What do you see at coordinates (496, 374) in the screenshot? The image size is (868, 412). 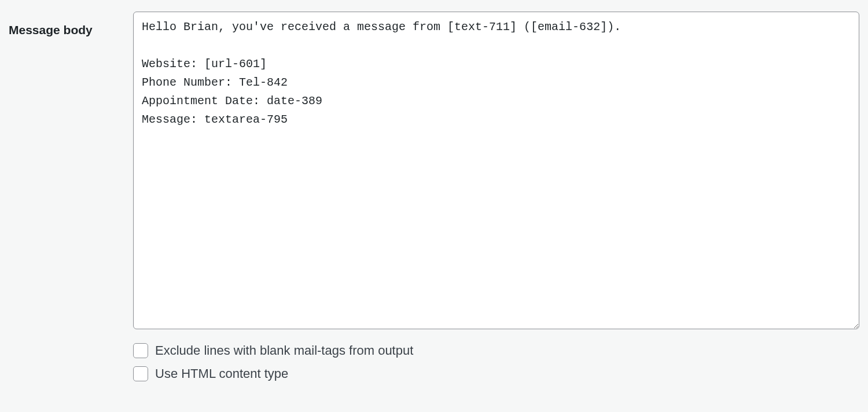 I see `use-html-row: Use HTML content type` at bounding box center [496, 374].